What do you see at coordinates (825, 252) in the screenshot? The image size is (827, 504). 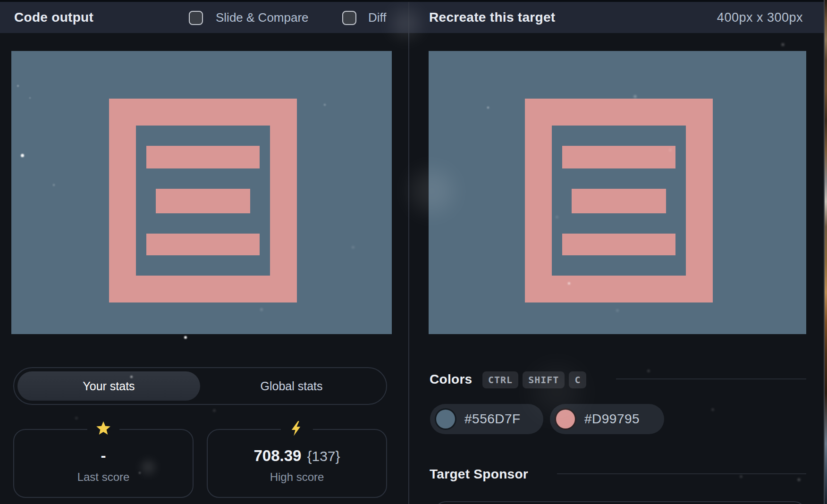 I see `screen-edge-artifact` at bounding box center [825, 252].